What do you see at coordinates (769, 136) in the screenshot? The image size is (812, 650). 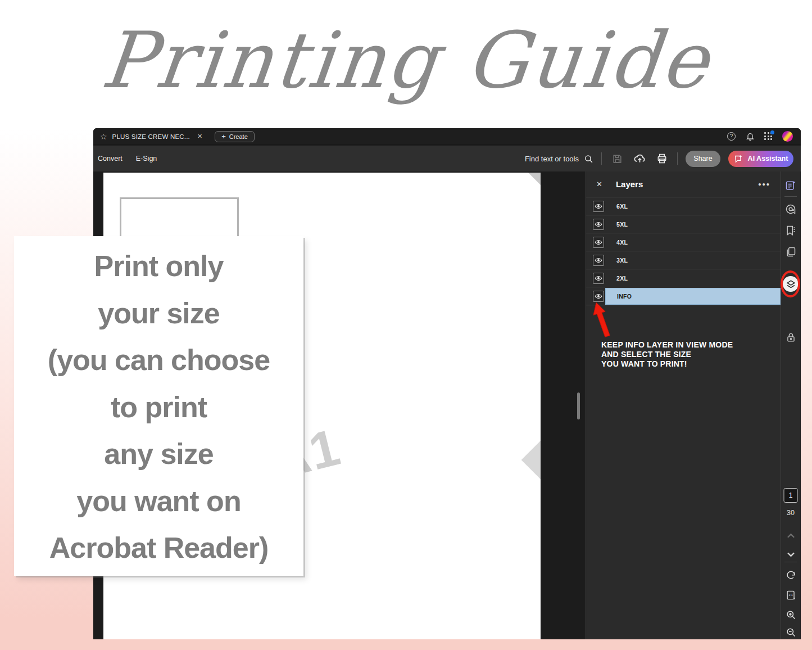 I see `app-launcher-icon` at bounding box center [769, 136].